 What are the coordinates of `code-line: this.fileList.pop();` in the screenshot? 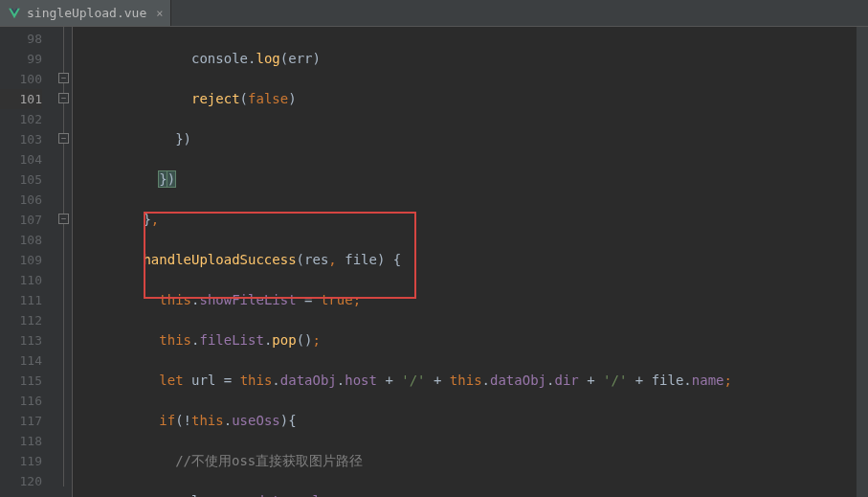 It's located at (471, 341).